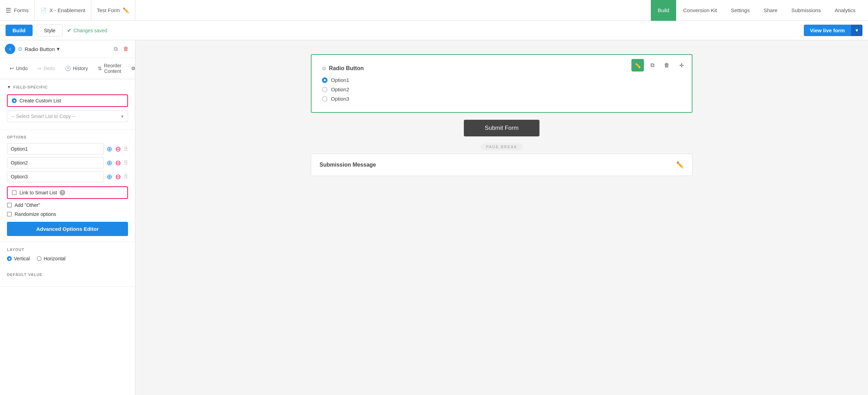 Image resolution: width=868 pixels, height=395 pixels. Describe the element at coordinates (833, 31) in the screenshot. I see `view-live-form-group: View live form ▼` at that location.